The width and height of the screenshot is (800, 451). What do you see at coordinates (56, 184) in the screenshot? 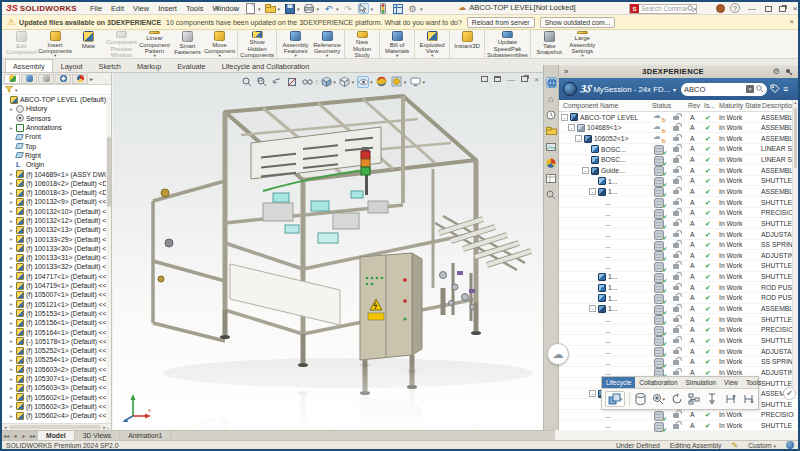
I see `tree-item: ▸ (f) 106018<2> (Default) <Default` at bounding box center [56, 184].